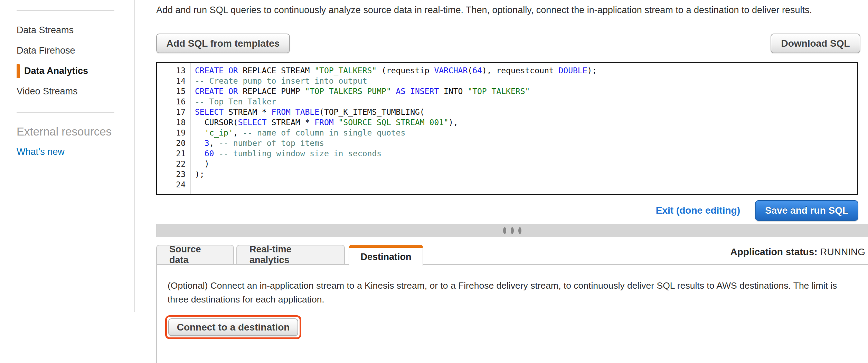 The height and width of the screenshot is (363, 868). What do you see at coordinates (64, 132) in the screenshot?
I see `external-resources-heading: External resources` at bounding box center [64, 132].